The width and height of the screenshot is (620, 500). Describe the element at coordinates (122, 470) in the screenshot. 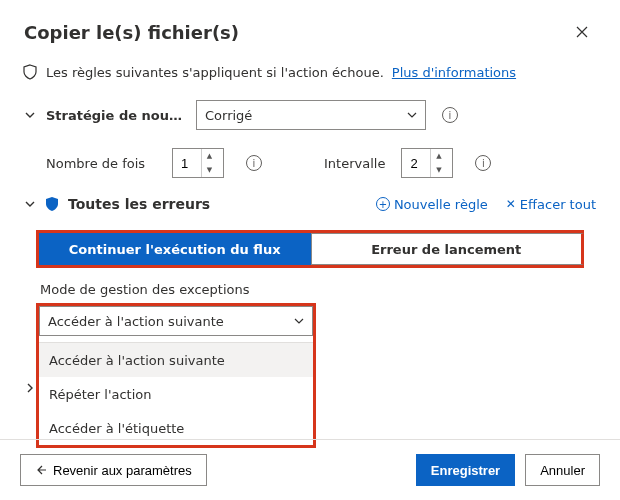

I see `back-label: Revenir aux paramètres` at that location.